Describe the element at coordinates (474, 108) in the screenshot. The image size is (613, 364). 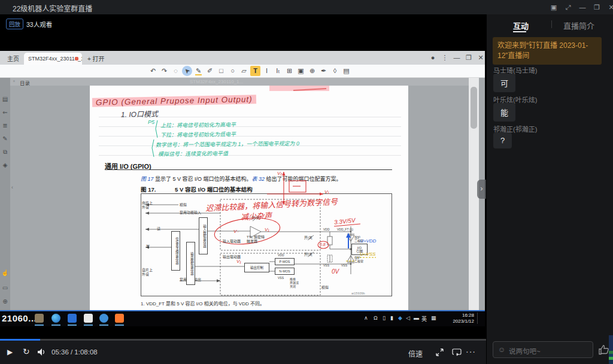
I see `pdf-scrollbar-thumb` at that location.